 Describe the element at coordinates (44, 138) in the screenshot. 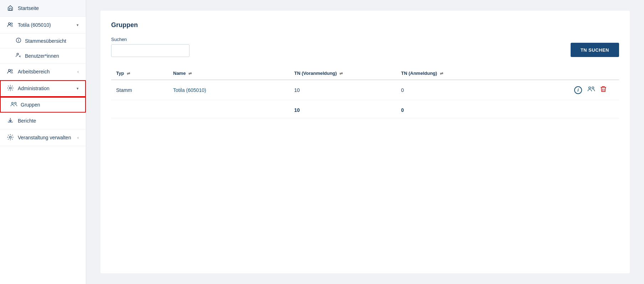

I see `sidebar-item-veranstaltung-label: Veranstaltung verwalten` at that location.